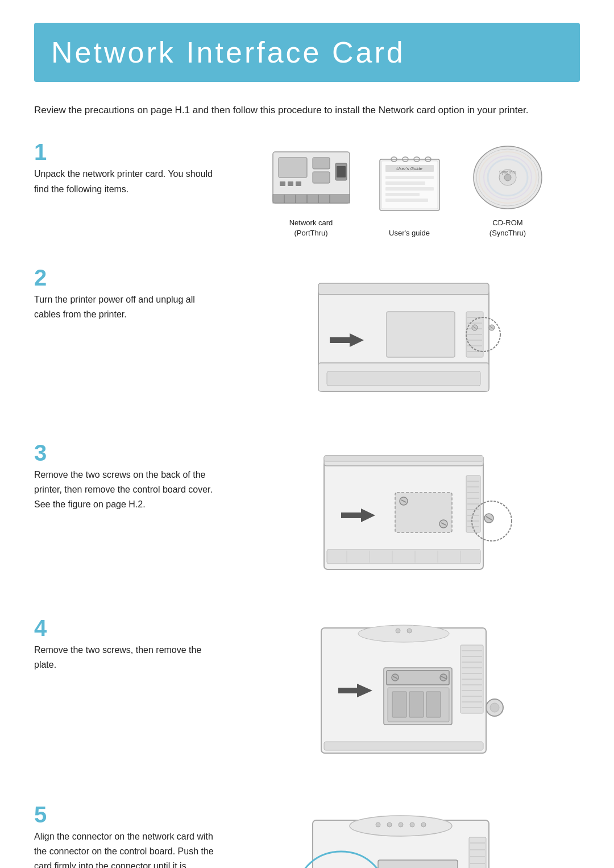 The height and width of the screenshot is (868, 614). Describe the element at coordinates (508, 189) in the screenshot. I see `cdrom-image-box: SyncThru CD-ROM(SyncThru)` at that location.